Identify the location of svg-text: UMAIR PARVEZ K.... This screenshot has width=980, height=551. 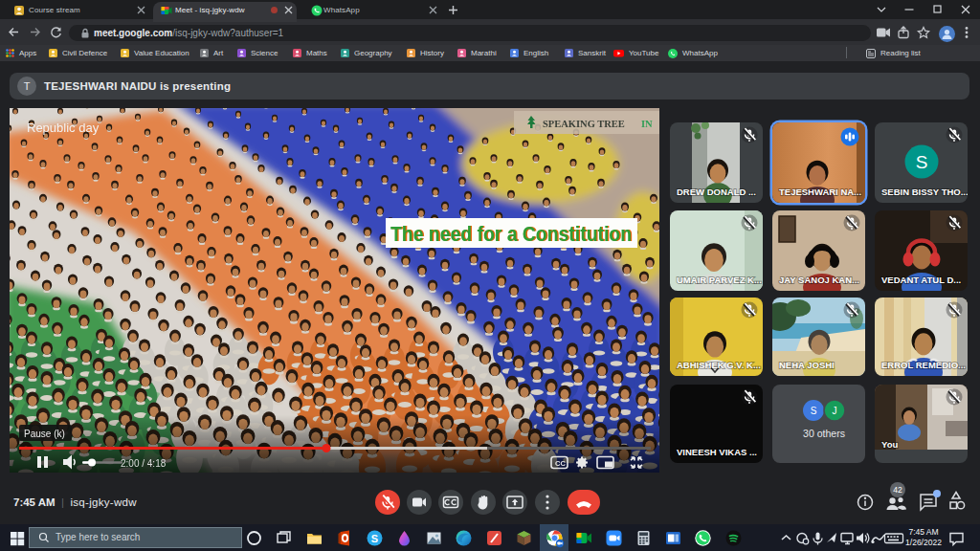
(720, 279).